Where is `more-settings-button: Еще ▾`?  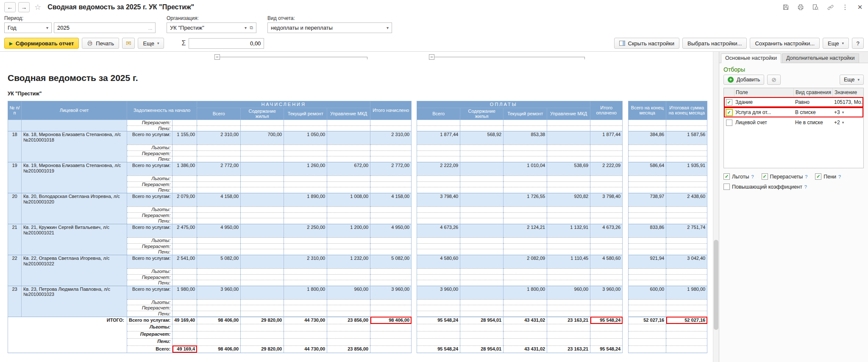 more-settings-button: Еще ▾ is located at coordinates (836, 43).